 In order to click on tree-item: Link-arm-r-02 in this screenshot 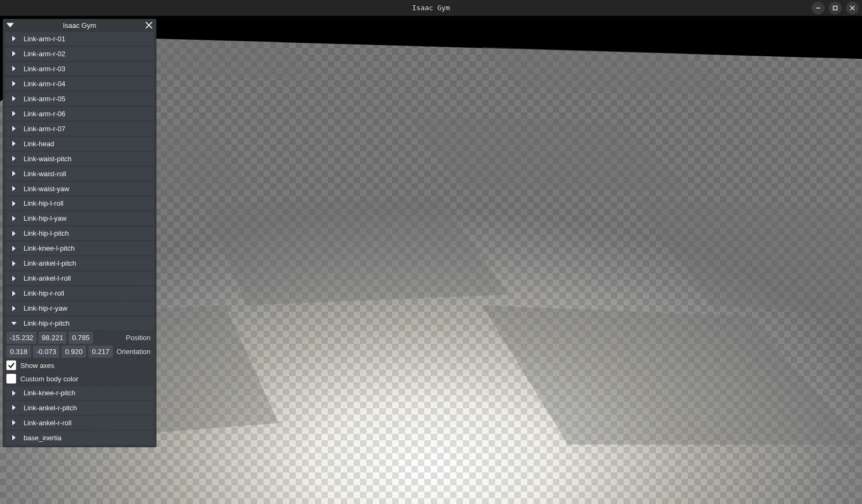, I will do `click(79, 54)`.